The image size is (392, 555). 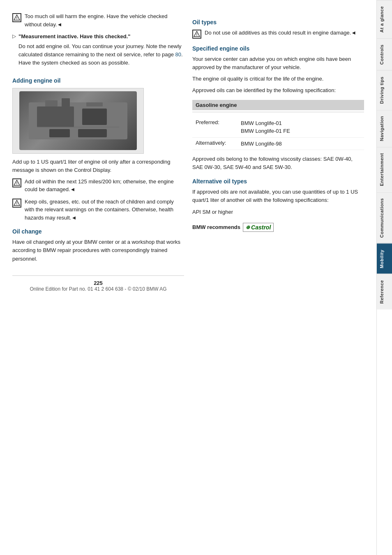 What do you see at coordinates (278, 125) in the screenshot?
I see `gasoline-table: Gasoline engine Preferred: BMW Longlife-…` at bounding box center [278, 125].